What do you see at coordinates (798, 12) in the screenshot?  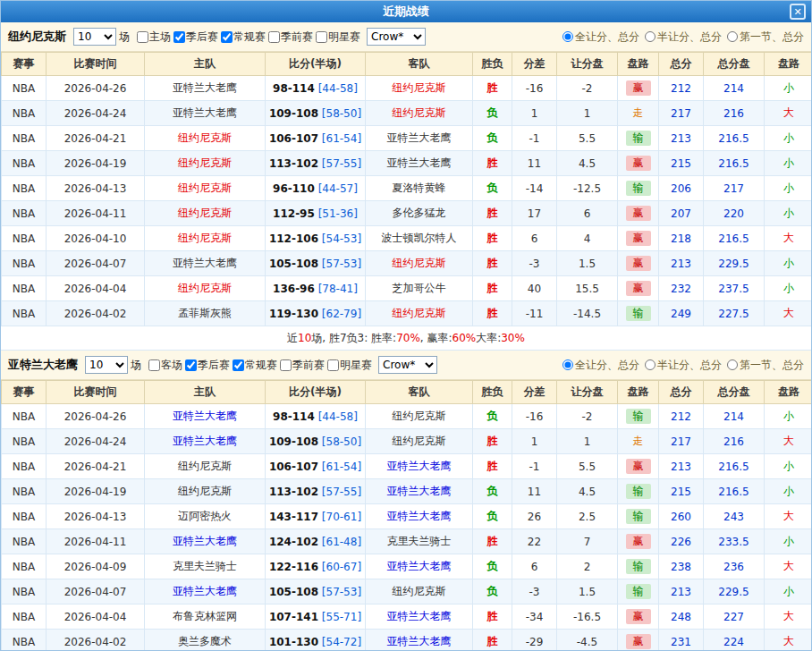 I see `close-icon: ✕` at bounding box center [798, 12].